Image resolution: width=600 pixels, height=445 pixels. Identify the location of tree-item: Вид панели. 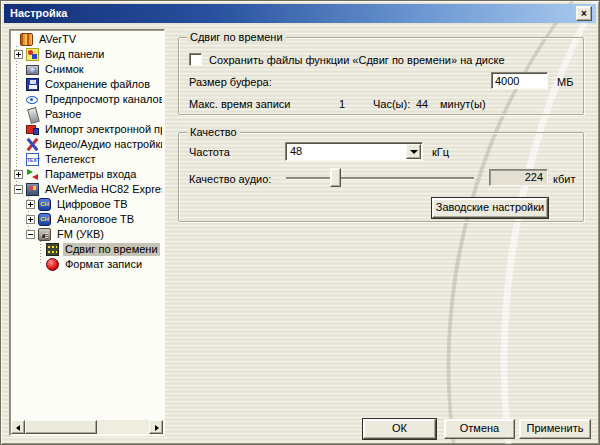
(87, 54).